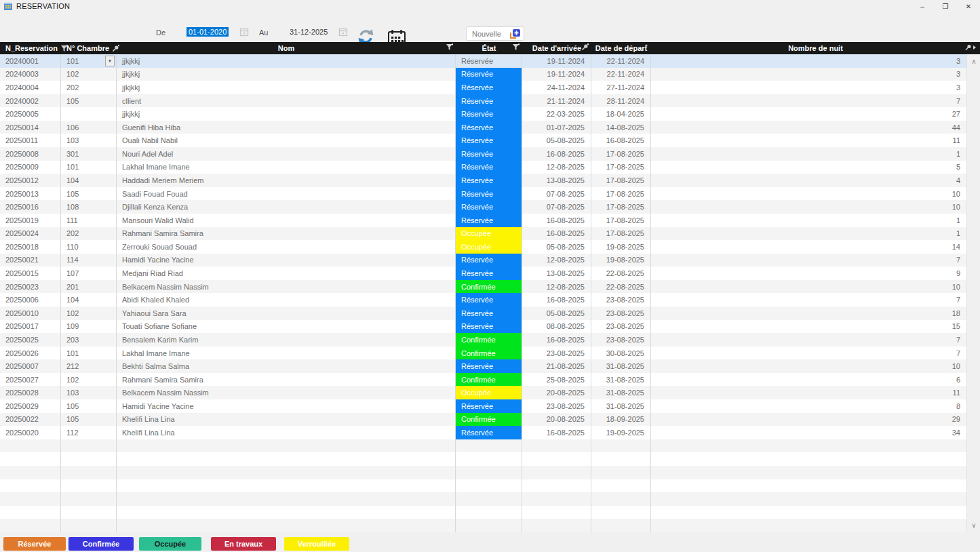 This screenshot has width=980, height=552. What do you see at coordinates (557, 101) in the screenshot?
I see `arrival-date-cell: 21-11-2024` at bounding box center [557, 101].